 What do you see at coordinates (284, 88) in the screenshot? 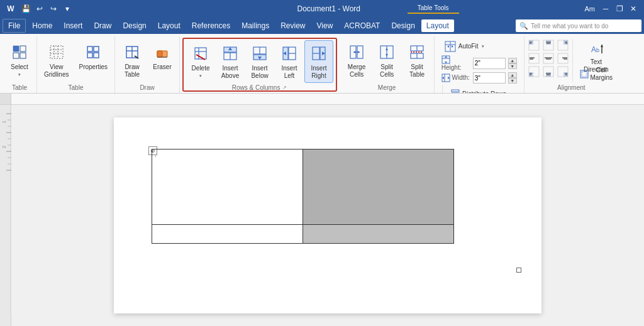
I see `rows-columns-expand-button: ↗` at bounding box center [284, 88].